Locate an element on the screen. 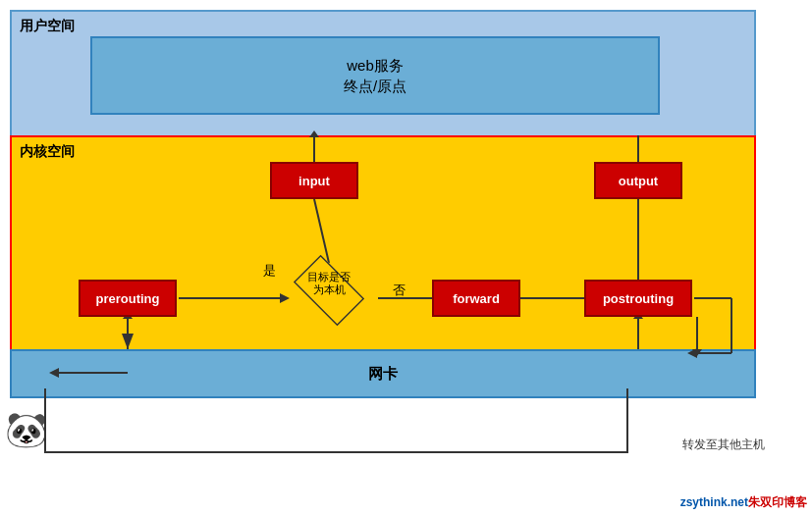  web-service-label: web服务 终点/原点 is located at coordinates (375, 76).